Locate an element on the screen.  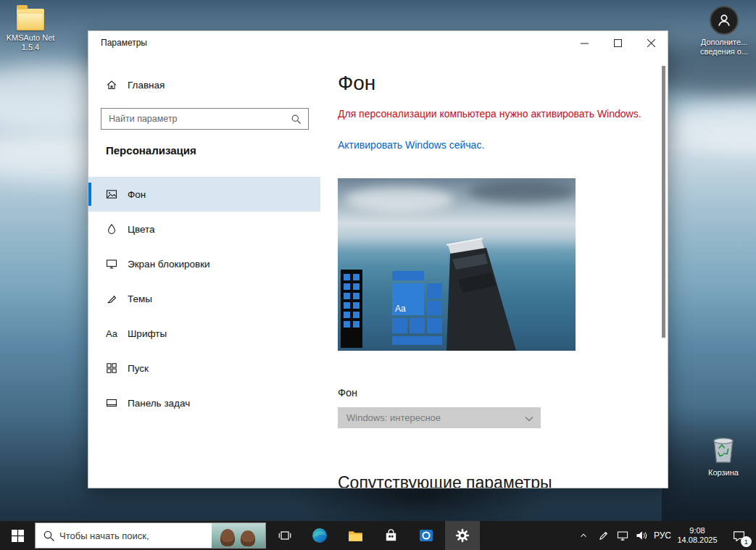
sidebar-nav-list: Фон Цвета Экран бл is located at coordinates (204, 299).